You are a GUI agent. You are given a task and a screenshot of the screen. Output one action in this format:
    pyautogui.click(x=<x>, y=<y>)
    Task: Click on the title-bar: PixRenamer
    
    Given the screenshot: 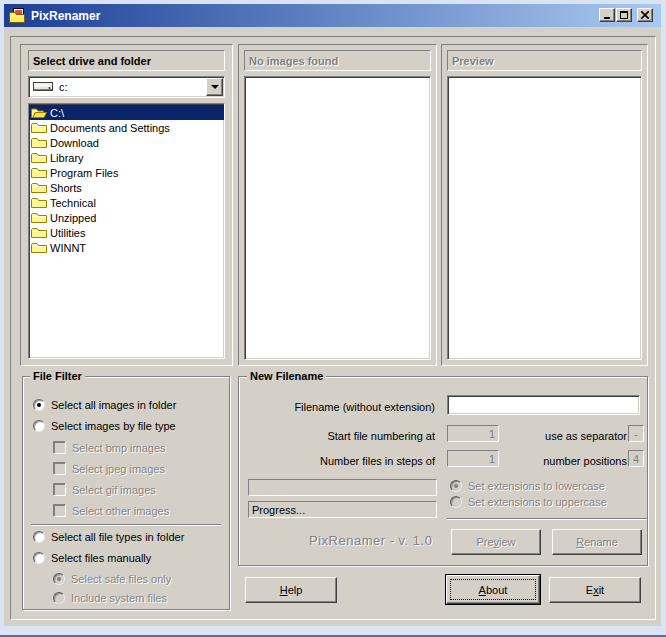 What is the action you would take?
    pyautogui.click(x=332, y=16)
    